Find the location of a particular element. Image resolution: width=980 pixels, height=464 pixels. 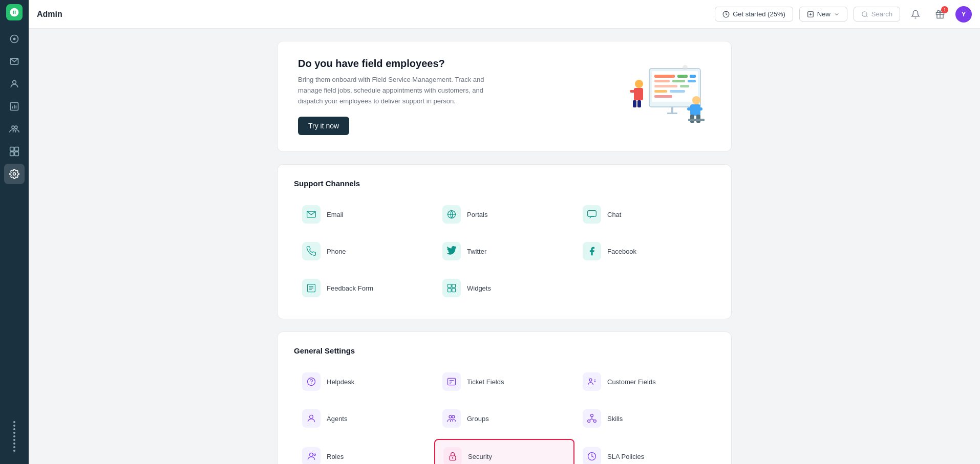

app-grid-icon is located at coordinates (14, 436).